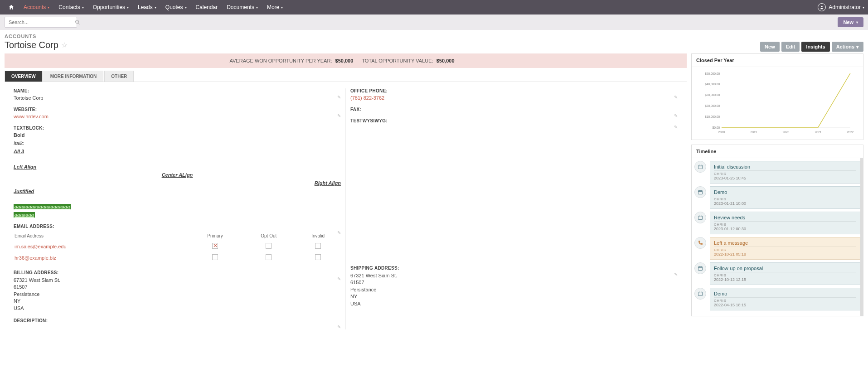 The height and width of the screenshot is (392, 868). Describe the element at coordinates (812, 47) in the screenshot. I see `action-buttons: New Edit Insights Actions▾` at that location.